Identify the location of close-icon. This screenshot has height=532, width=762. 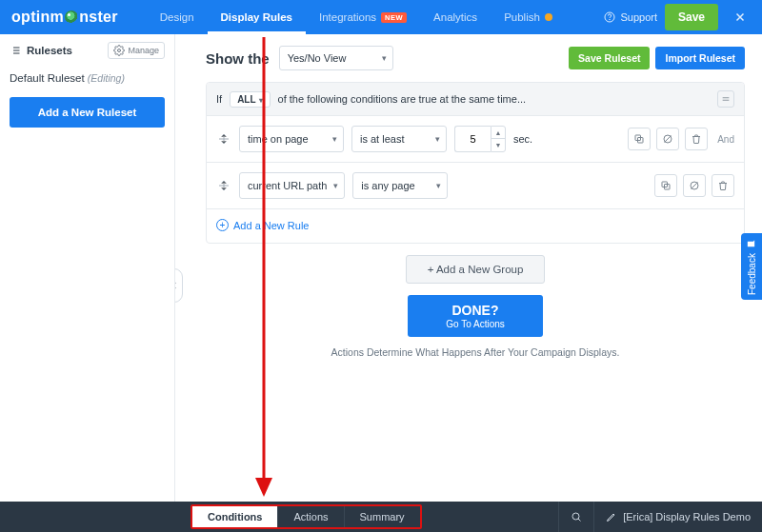
(740, 17).